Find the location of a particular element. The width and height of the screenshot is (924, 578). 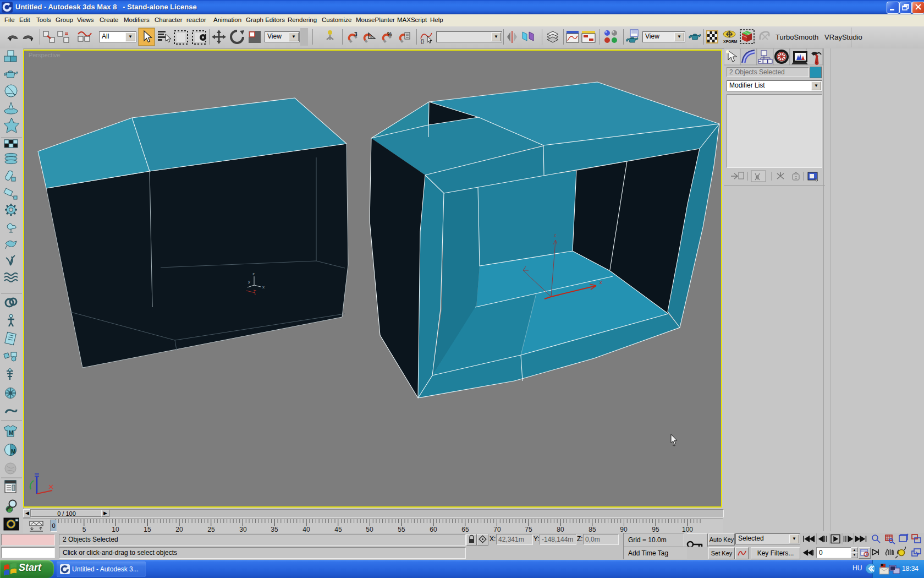

svg-text: 80 is located at coordinates (560, 530).